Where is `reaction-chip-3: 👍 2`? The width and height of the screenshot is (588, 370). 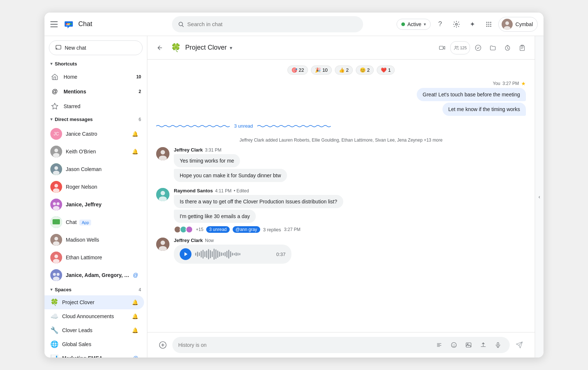
reaction-chip-3: 👍 2 is located at coordinates (344, 70).